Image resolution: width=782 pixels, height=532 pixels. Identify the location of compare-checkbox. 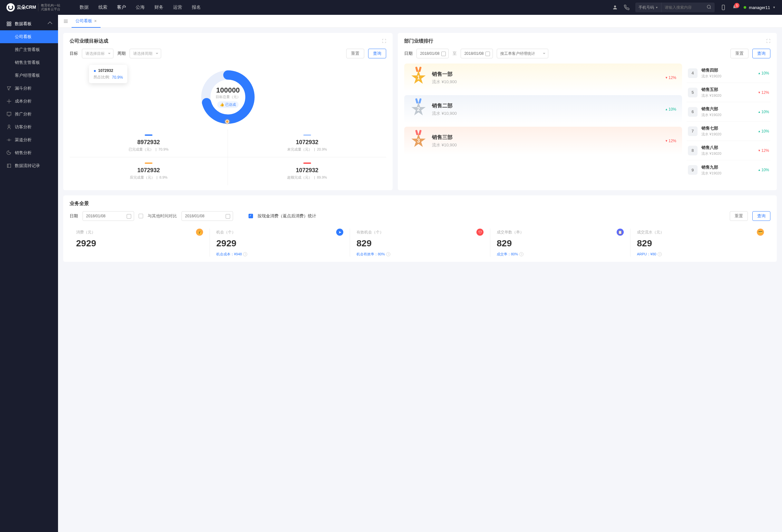
(141, 216).